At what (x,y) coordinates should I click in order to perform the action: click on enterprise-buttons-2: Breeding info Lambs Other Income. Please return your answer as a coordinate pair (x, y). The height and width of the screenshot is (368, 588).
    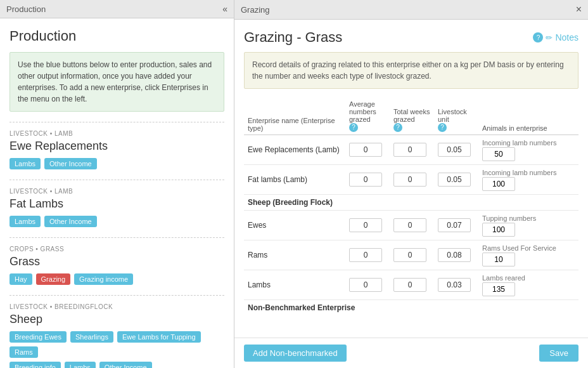
    Looking at the image, I should click on (117, 365).